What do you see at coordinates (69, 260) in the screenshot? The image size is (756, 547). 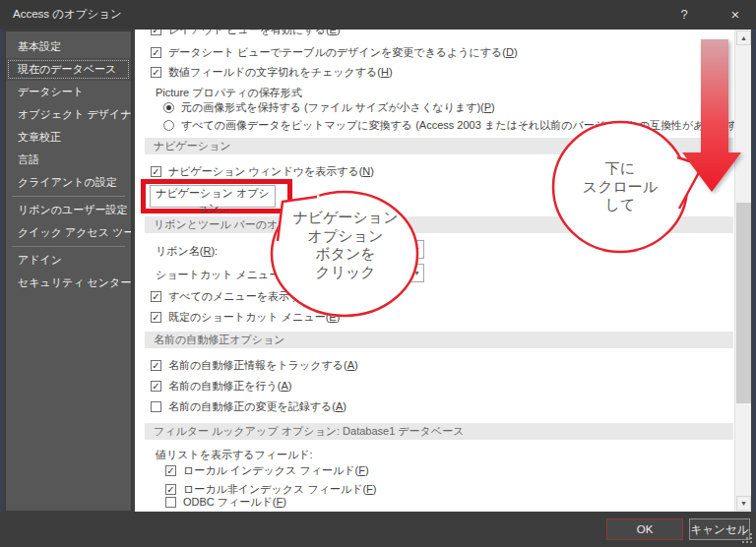 I see `sidebar-item: アドイン` at bounding box center [69, 260].